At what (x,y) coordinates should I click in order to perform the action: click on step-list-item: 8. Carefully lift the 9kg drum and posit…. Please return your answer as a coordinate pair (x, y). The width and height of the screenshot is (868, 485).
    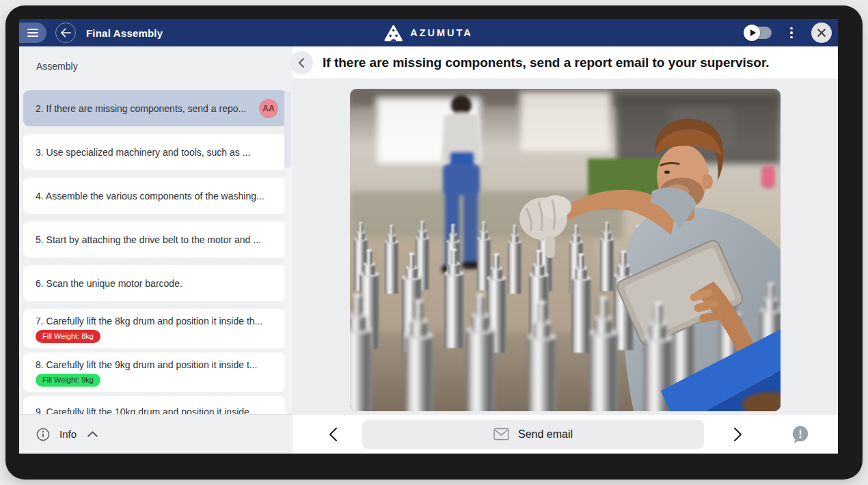
    Looking at the image, I should click on (155, 372).